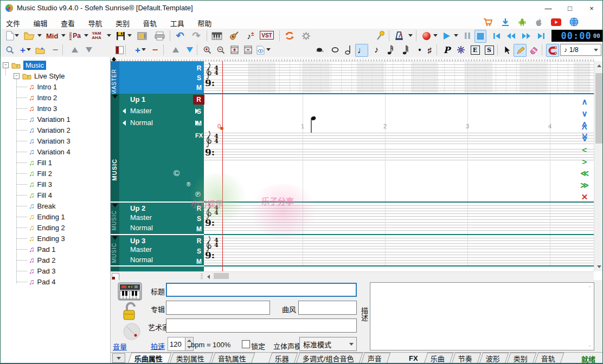  What do you see at coordinates (362, 50) in the screenshot?
I see `quarter-note-button: ♩` at bounding box center [362, 50].